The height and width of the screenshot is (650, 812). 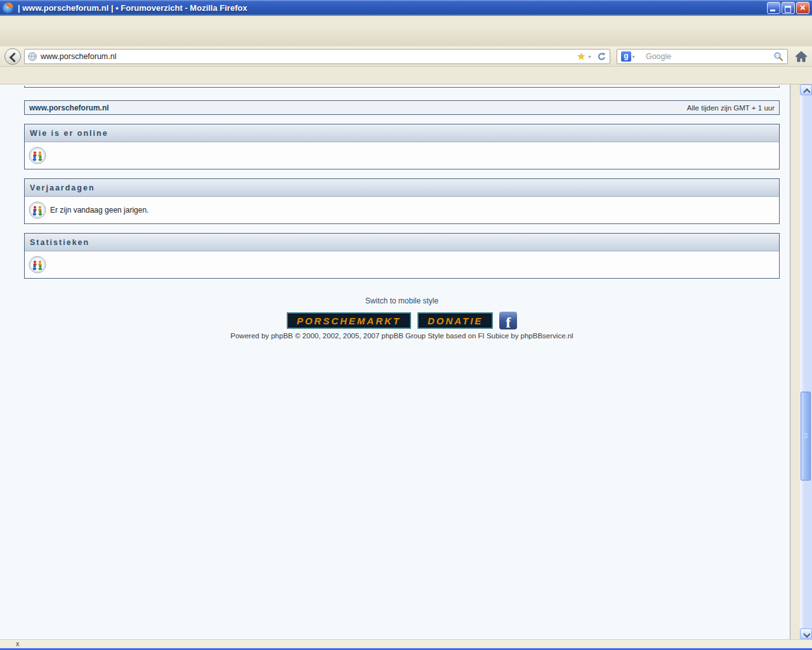 What do you see at coordinates (402, 147) in the screenshot?
I see `whos-online-panel: Wie is er online` at bounding box center [402, 147].